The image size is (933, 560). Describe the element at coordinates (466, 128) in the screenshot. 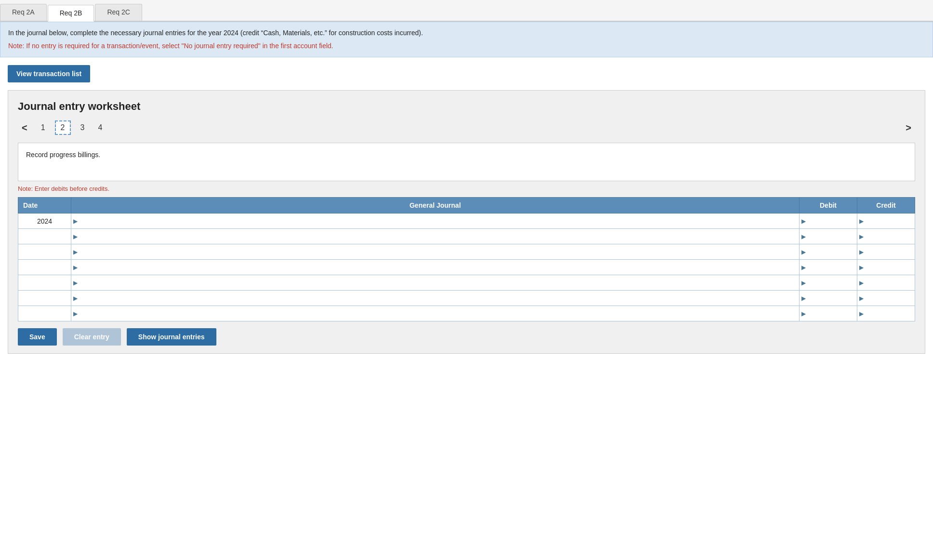

I see `entry-nav: < 1 2 3 4 >` at that location.